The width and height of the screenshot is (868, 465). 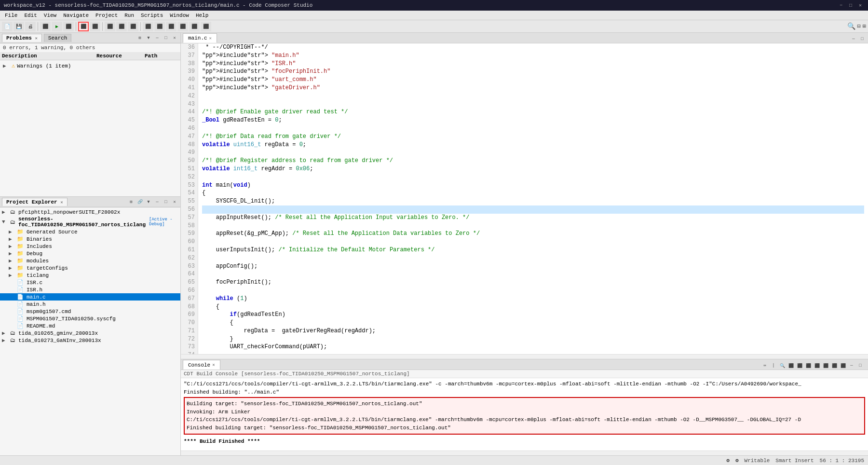 I want to click on debug-btn: ⬛, so click(x=68, y=27).